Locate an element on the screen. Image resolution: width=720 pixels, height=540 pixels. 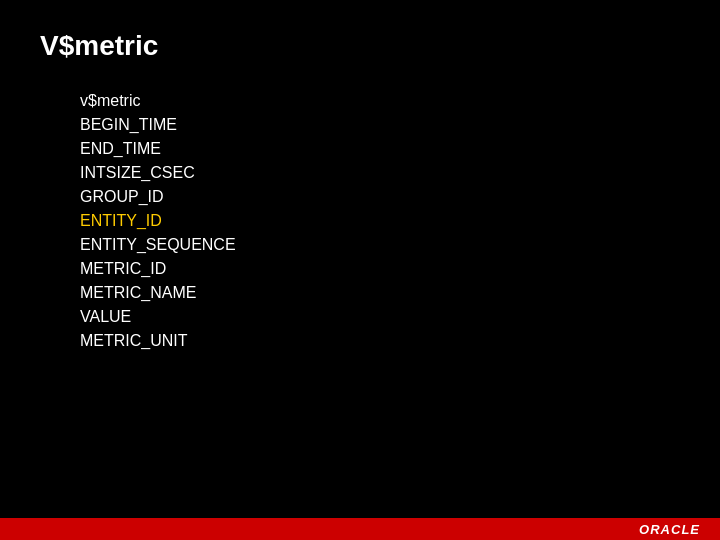
list-item: END_TIME is located at coordinates (380, 149).